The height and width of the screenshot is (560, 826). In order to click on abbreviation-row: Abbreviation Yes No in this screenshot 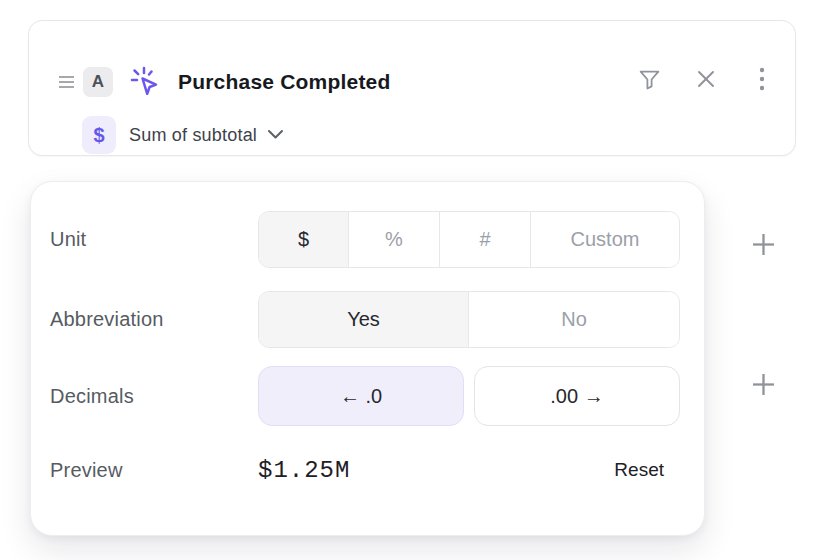, I will do `click(366, 320)`.